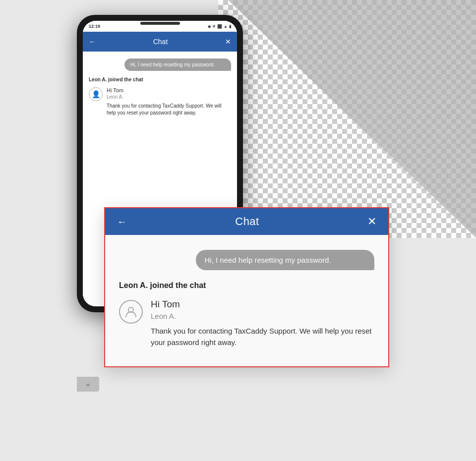 The height and width of the screenshot is (461, 476). What do you see at coordinates (247, 324) in the screenshot?
I see `card-message-row: Hi Tom Leon A. Thank you for contacting …` at bounding box center [247, 324].